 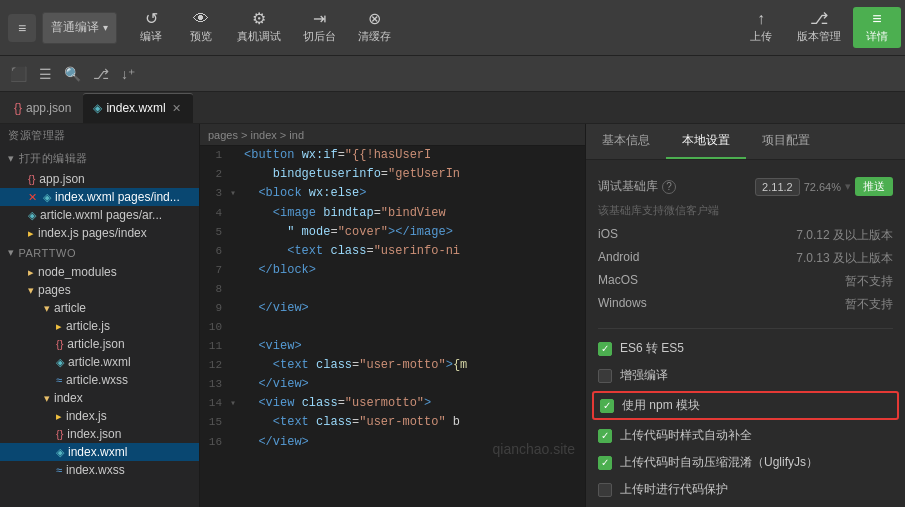 I want to click on sidebar-item-article-folder: ▾ article, so click(x=100, y=308).